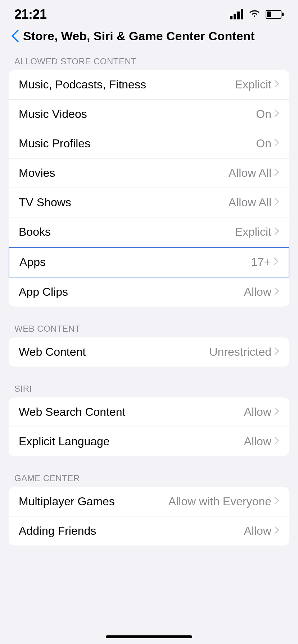 Image resolution: width=298 pixels, height=644 pixels. I want to click on status-bar: 21:21, so click(149, 13).